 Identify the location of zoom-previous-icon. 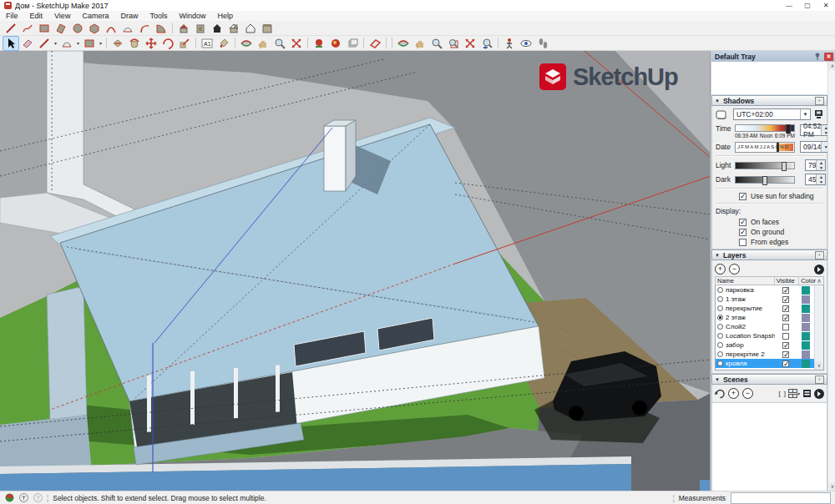
(487, 43).